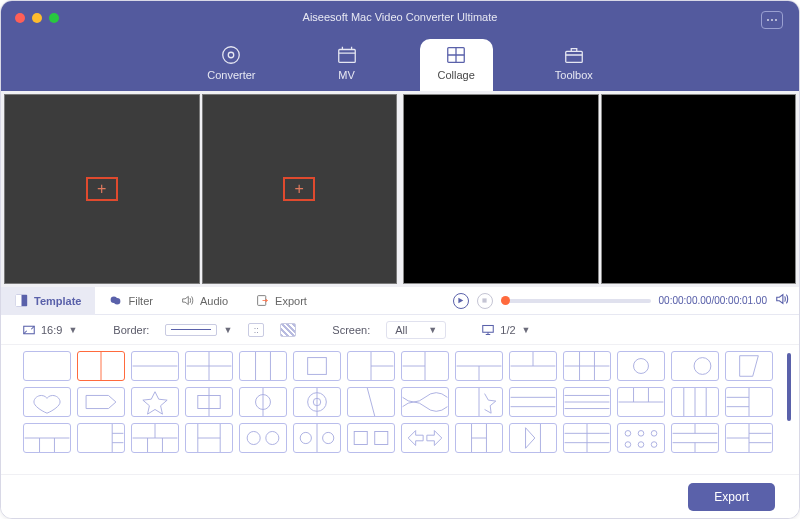 The width and height of the screenshot is (800, 519). I want to click on stop-button, so click(485, 301).